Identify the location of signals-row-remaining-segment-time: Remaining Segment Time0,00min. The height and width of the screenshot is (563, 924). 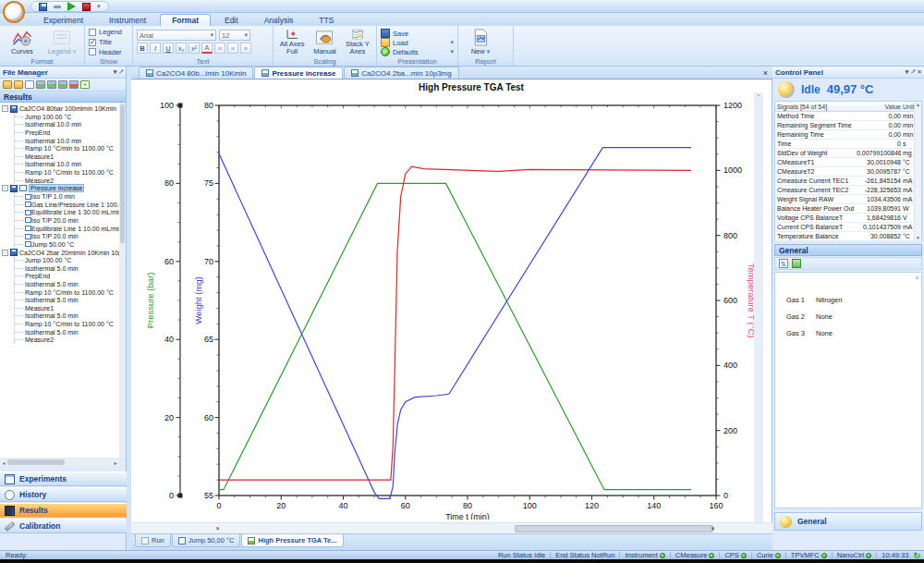
(848, 126).